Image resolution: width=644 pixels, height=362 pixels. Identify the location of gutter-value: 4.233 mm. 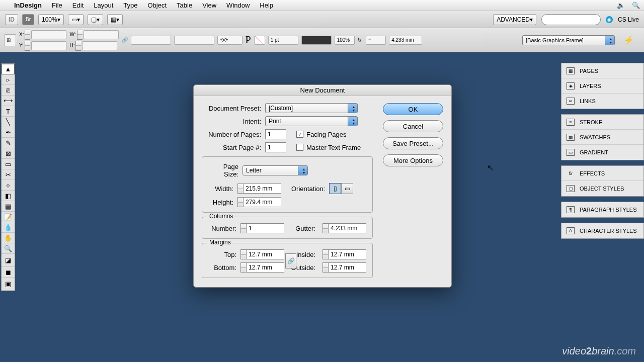
(406, 40).